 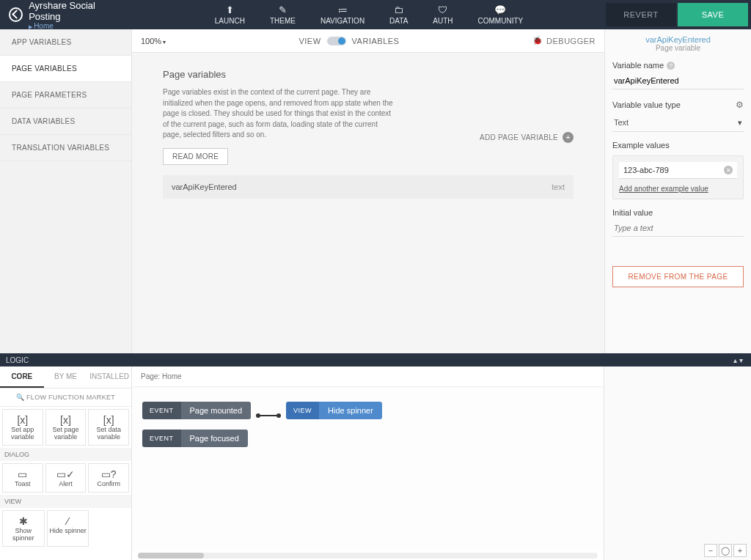 I want to click on spinner-icon: ✱, so click(x=23, y=521).